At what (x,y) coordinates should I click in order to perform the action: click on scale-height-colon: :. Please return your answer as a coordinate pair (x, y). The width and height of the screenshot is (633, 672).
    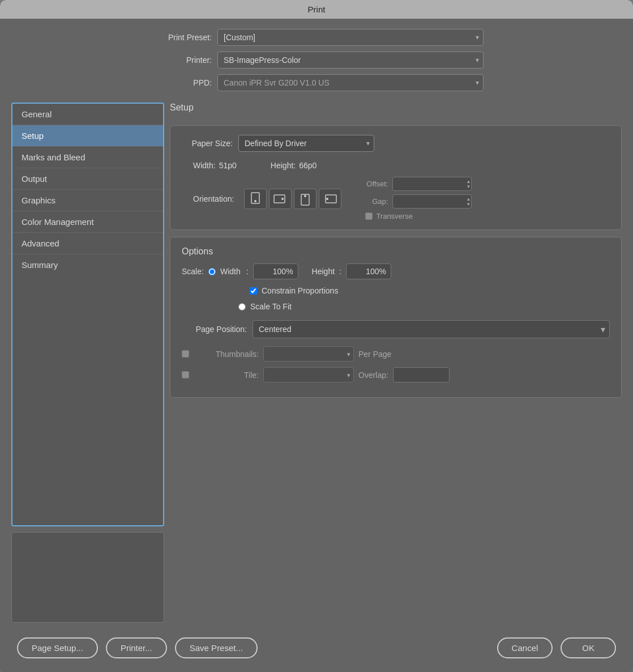
    Looking at the image, I should click on (340, 271).